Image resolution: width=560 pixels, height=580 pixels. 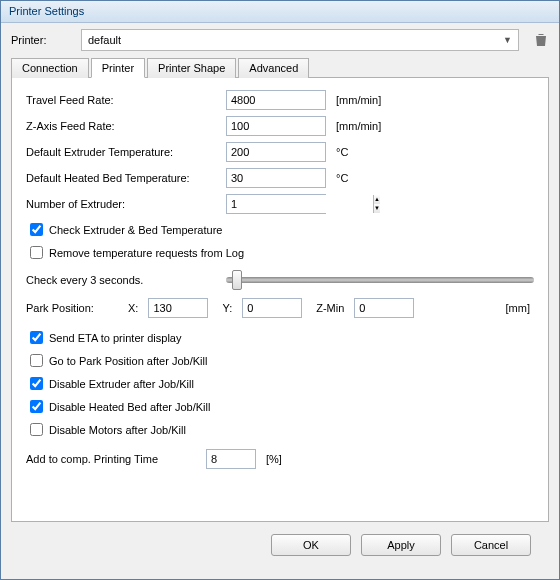 I want to click on spin-down-icon: ▼, so click(x=377, y=208).